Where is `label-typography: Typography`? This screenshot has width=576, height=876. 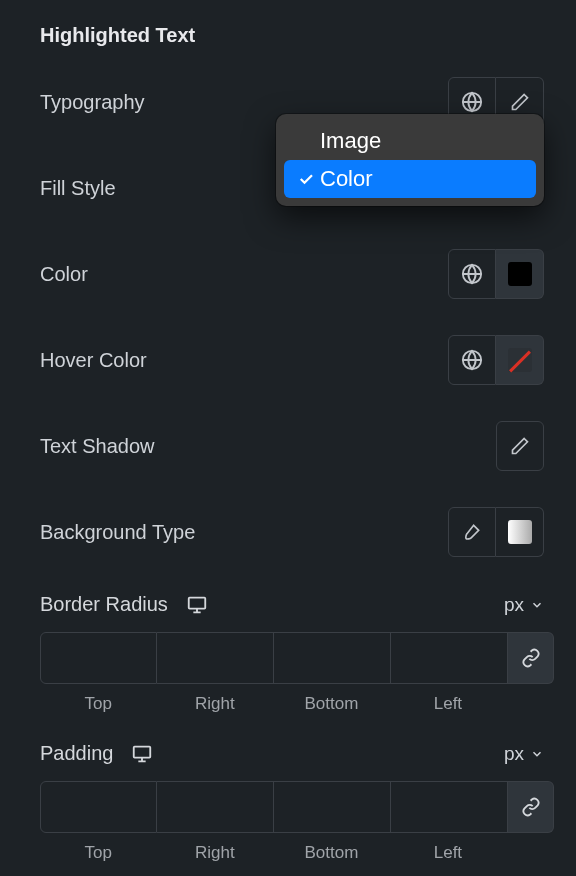
label-typography: Typography is located at coordinates (92, 102).